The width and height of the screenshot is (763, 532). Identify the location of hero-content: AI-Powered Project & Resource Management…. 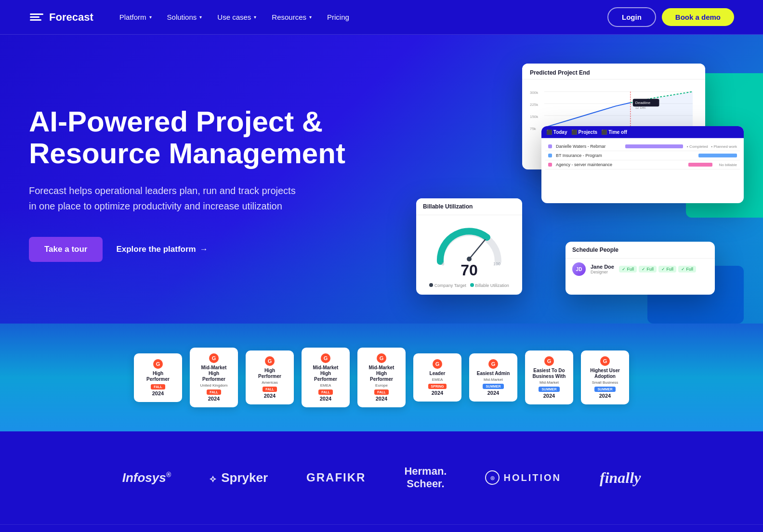
(193, 184).